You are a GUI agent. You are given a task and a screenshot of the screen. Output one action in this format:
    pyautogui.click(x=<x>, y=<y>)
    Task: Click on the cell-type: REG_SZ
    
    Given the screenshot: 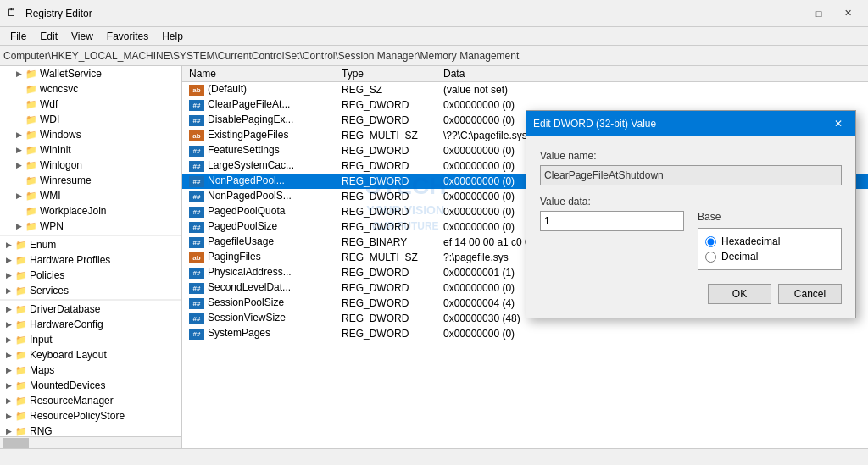 What is the action you would take?
    pyautogui.click(x=386, y=90)
    